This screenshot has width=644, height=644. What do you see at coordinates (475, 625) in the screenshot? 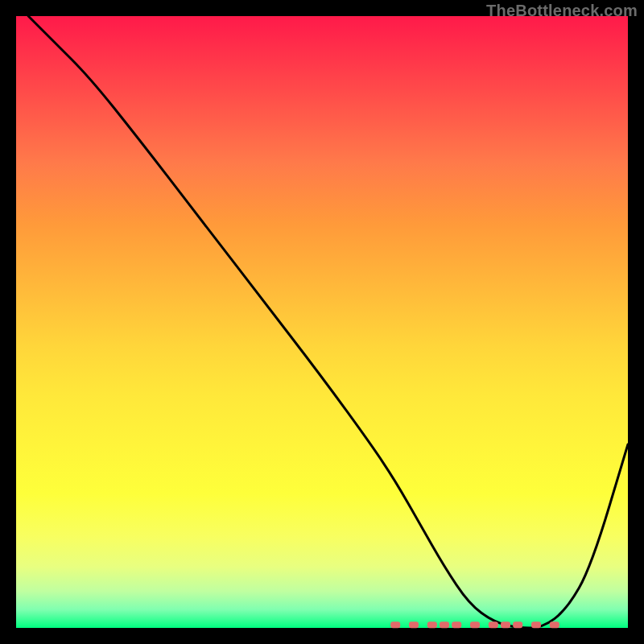
I see `optimal-range-markers` at bounding box center [475, 625].